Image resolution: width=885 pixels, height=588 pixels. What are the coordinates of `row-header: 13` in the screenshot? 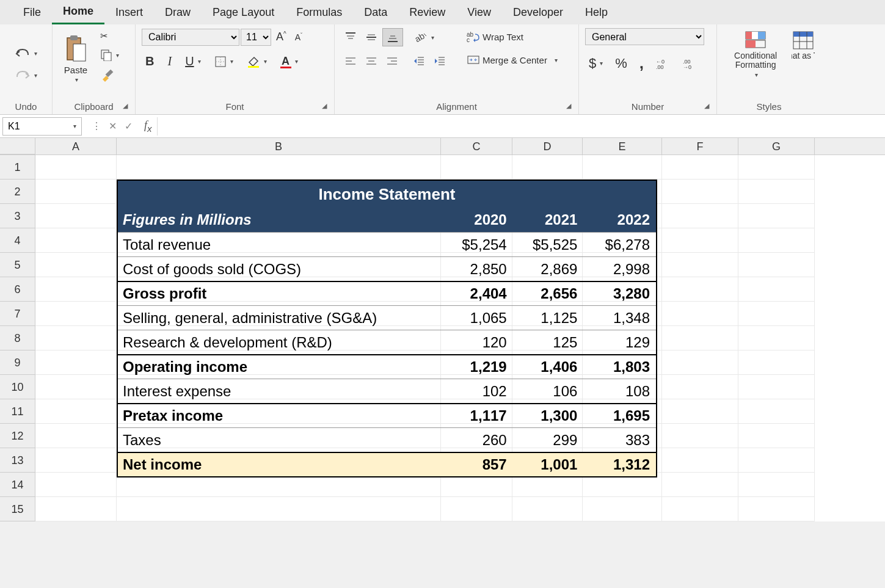 It's located at (17, 460).